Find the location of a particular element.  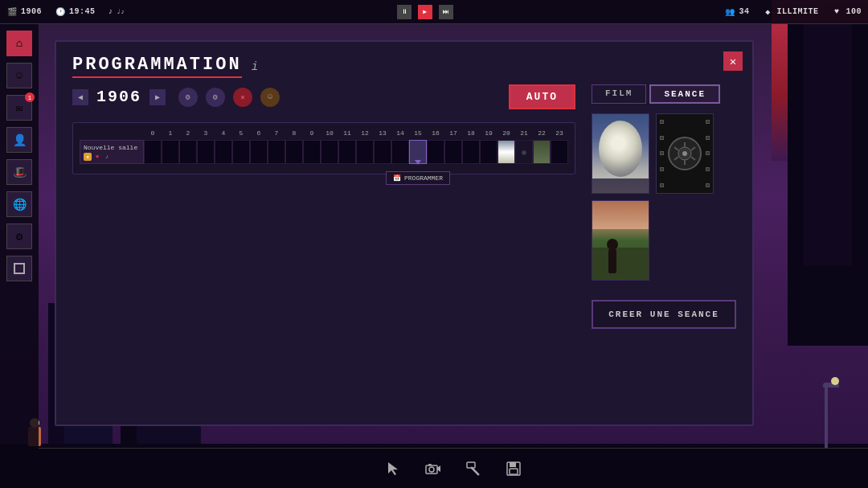

toolbar-save-button is located at coordinates (514, 469).